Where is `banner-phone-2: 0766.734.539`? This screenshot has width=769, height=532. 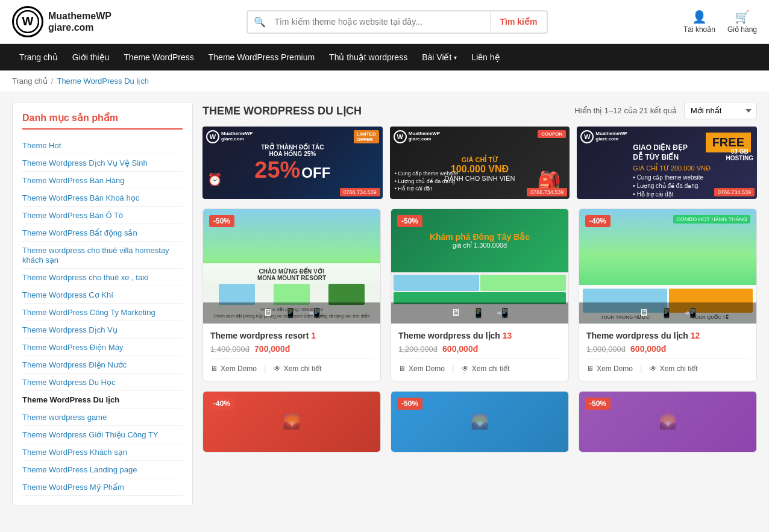 banner-phone-2: 0766.734.539 is located at coordinates (547, 192).